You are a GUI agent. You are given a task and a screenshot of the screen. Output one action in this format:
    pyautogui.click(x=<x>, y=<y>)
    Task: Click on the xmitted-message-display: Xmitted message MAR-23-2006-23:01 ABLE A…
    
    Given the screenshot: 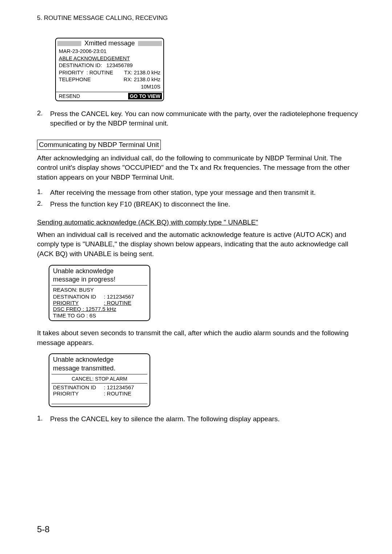 What is the action you would take?
    pyautogui.click(x=110, y=70)
    